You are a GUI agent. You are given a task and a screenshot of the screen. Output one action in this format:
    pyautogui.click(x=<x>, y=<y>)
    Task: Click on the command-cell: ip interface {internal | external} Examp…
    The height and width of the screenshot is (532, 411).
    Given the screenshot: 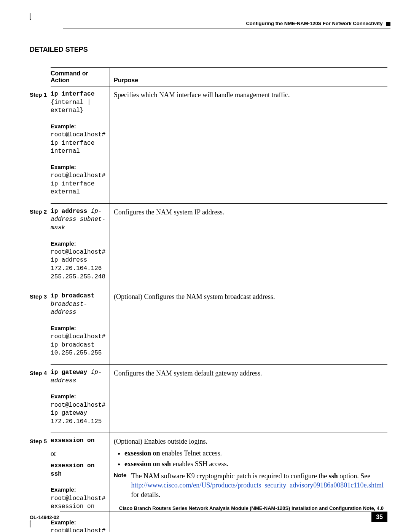 What is the action you would take?
    pyautogui.click(x=80, y=145)
    